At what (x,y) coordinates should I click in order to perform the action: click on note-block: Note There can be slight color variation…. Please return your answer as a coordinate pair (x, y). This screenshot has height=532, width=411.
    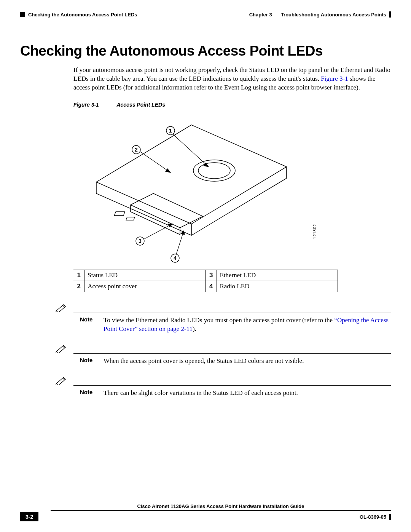
    Looking at the image, I should click on (221, 387).